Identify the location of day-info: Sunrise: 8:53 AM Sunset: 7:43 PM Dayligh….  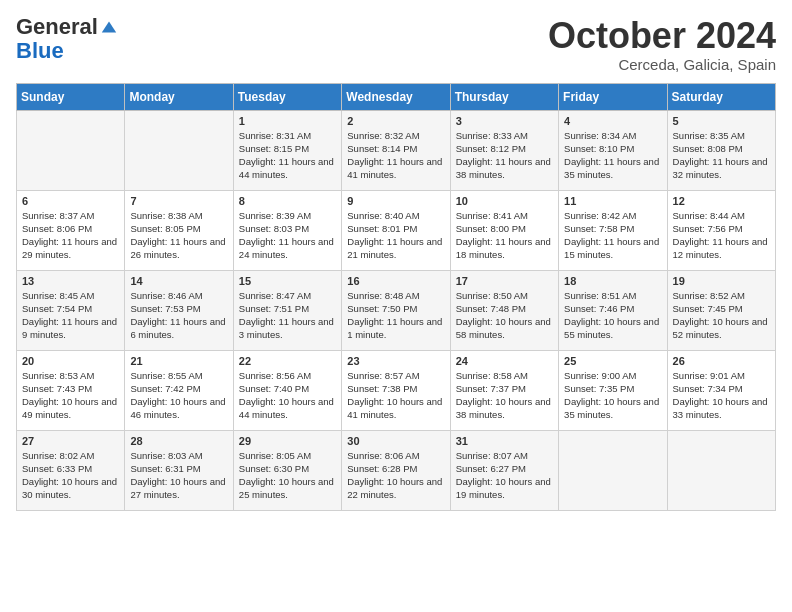
(70, 396).